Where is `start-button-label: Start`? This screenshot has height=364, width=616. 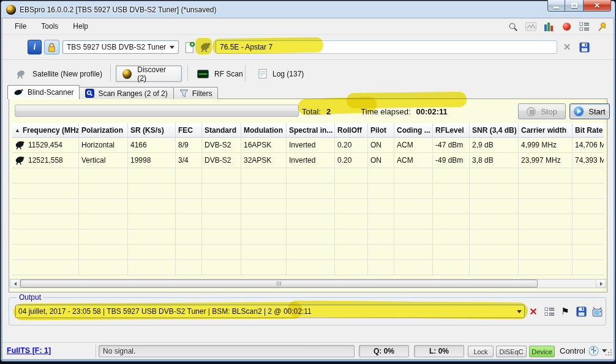
start-button-label: Start is located at coordinates (596, 111).